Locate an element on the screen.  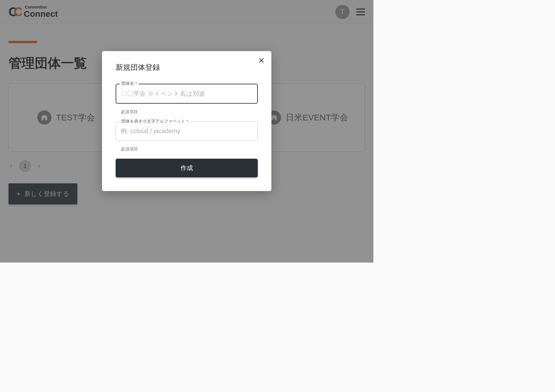
org-slug-input is located at coordinates (187, 131).